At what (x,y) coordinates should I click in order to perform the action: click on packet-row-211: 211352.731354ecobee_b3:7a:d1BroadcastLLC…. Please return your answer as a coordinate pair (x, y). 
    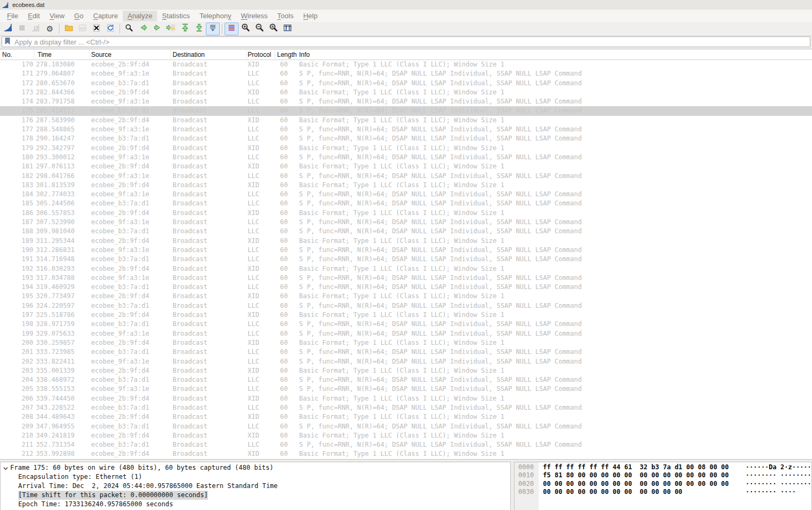
    Looking at the image, I should click on (406, 445).